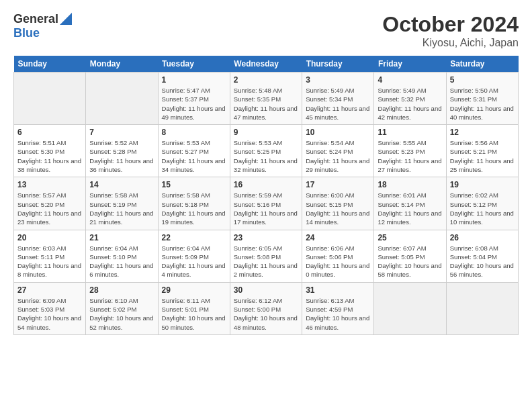 The image size is (532, 411). Describe the element at coordinates (482, 185) in the screenshot. I see `day-number: 19` at that location.